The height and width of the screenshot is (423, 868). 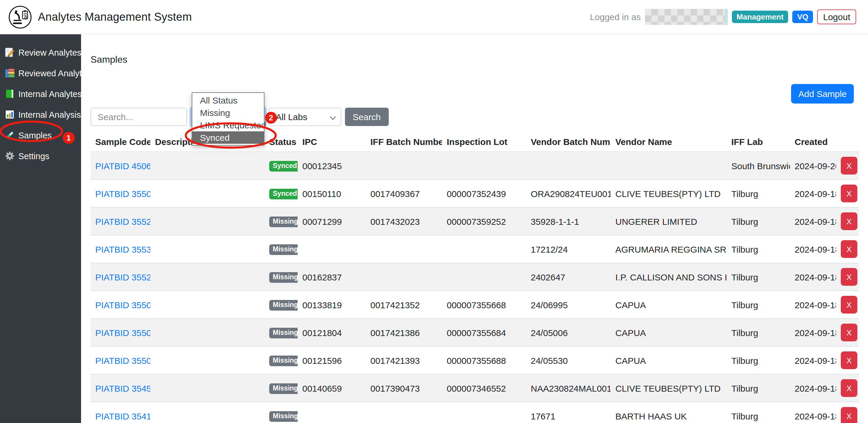 What do you see at coordinates (228, 137) in the screenshot?
I see `status-option-synced: Synced` at bounding box center [228, 137].